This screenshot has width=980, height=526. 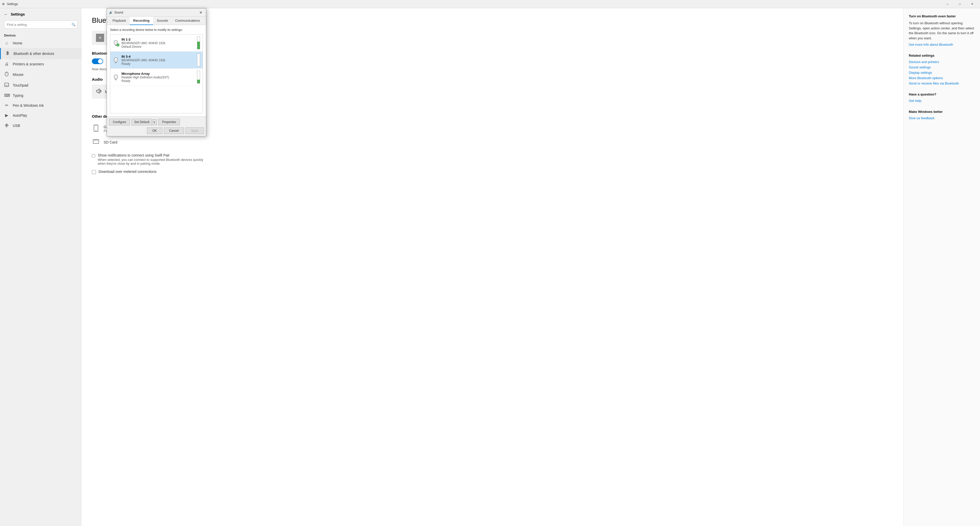 I want to click on set-default-button: Set Default, so click(x=142, y=122).